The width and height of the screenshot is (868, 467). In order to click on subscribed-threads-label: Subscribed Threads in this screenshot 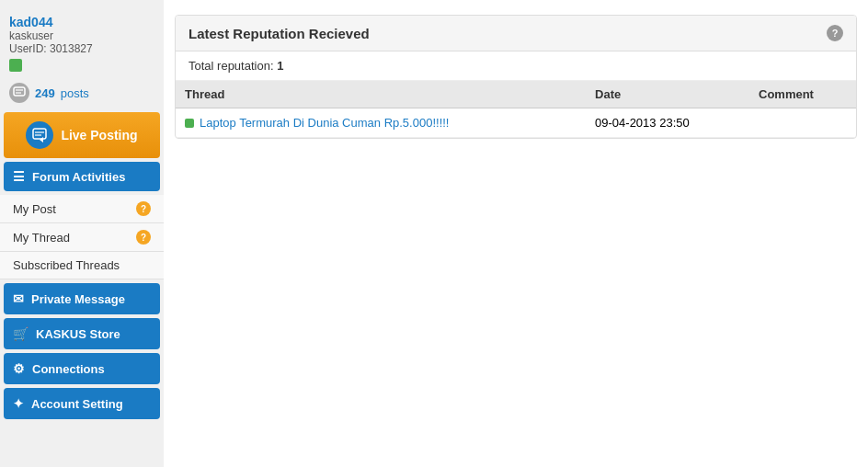, I will do `click(66, 265)`.